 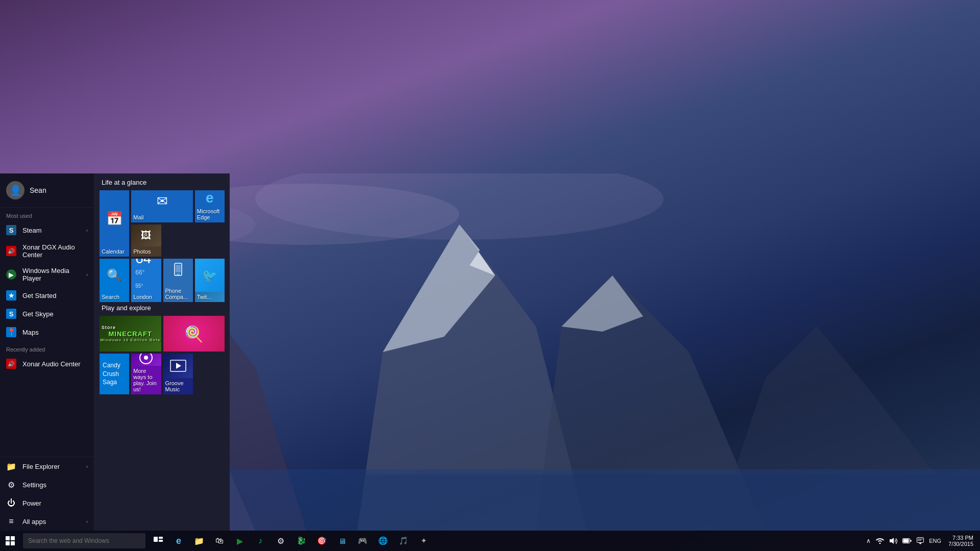 I want to click on taskbar-icon-app7: ⚙, so click(x=281, y=541).